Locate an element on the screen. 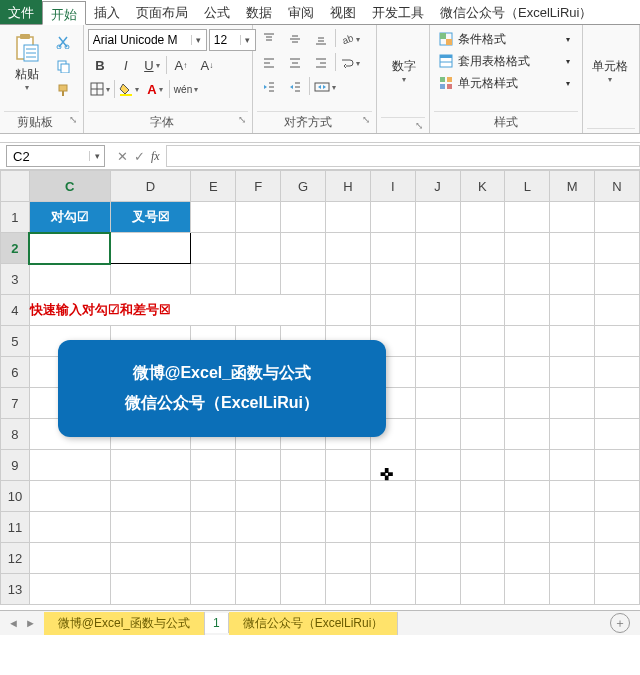 This screenshot has height=675, width=640. cell-M11 is located at coordinates (572, 528).